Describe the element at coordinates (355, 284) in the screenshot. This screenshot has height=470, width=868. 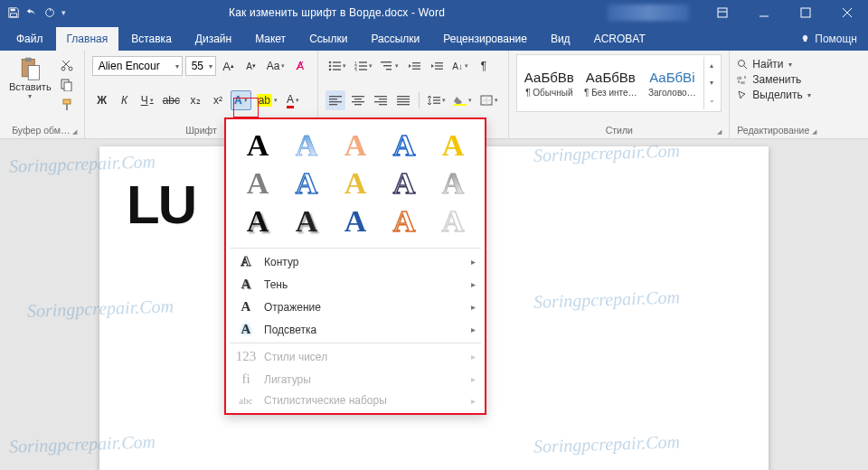
I see `fx-shadow: AТень` at that location.